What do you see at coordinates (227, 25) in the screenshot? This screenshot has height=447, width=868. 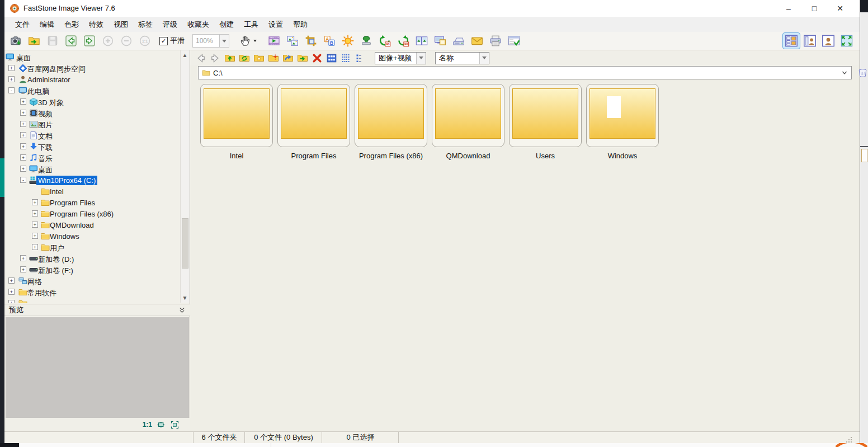 I see `menu-item-8: 创建` at bounding box center [227, 25].